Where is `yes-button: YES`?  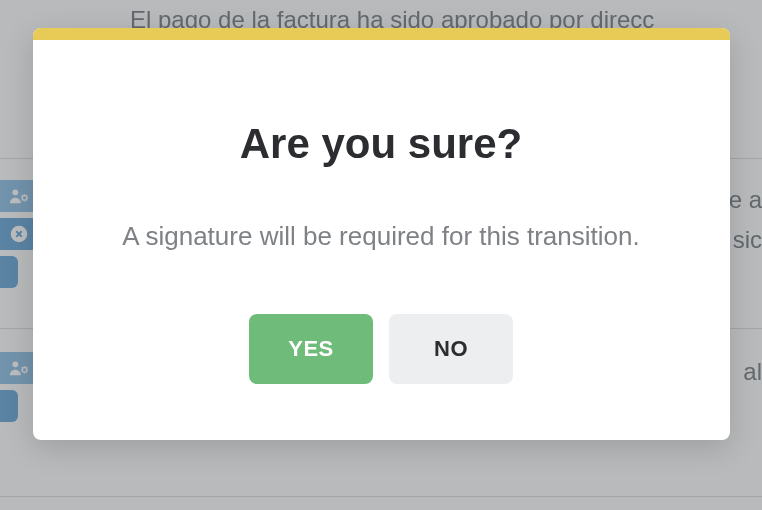 yes-button: YES is located at coordinates (311, 349).